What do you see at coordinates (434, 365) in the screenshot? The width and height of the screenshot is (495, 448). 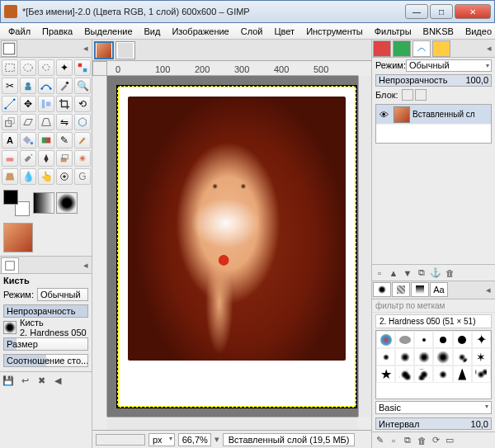 I see `brush-grid: ✦ ✶ ★` at bounding box center [434, 365].